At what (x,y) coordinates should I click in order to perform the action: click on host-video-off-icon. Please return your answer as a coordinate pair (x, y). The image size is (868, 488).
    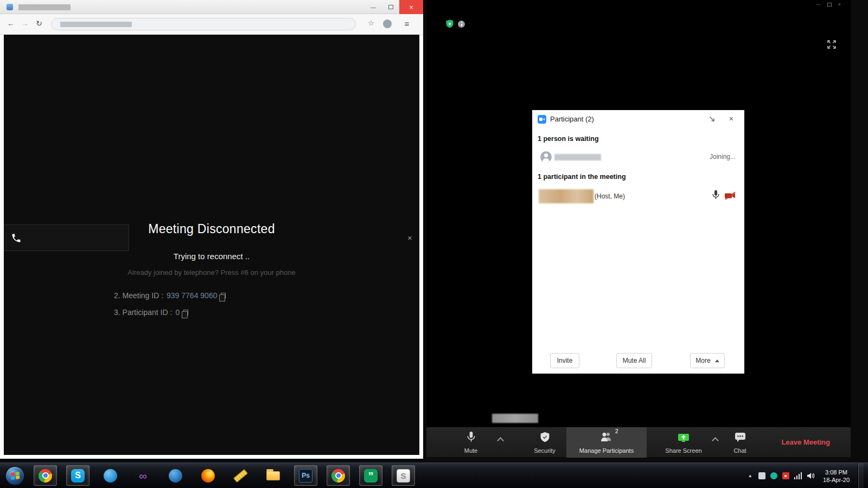
    Looking at the image, I should click on (730, 196).